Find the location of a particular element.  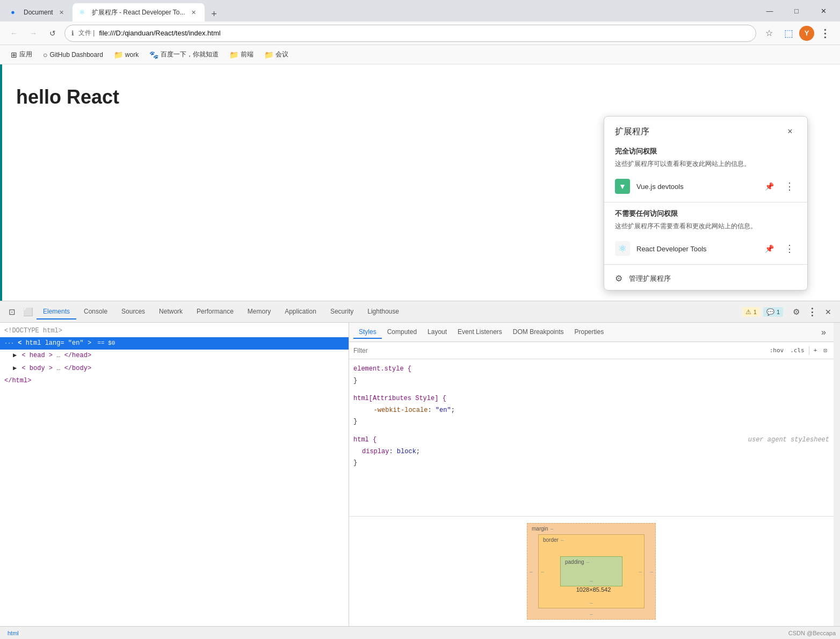

box-border: border – padding – 1028×85.542 is located at coordinates (591, 571).